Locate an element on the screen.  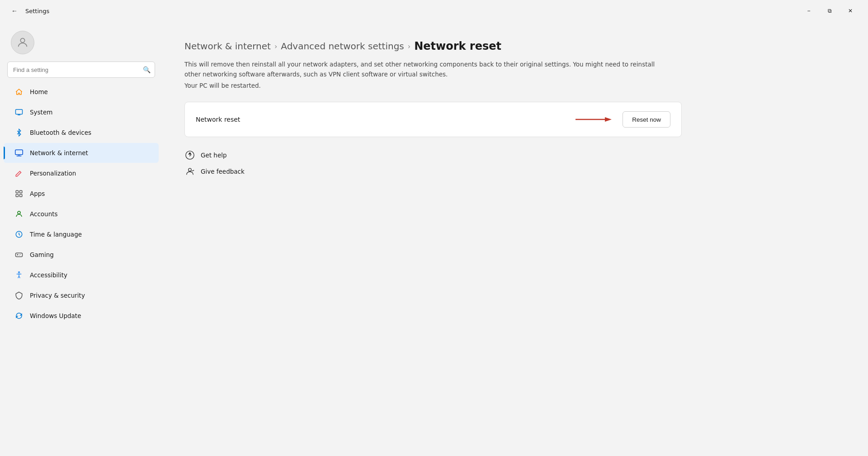
sidebar-item-accessibility: Accessibility is located at coordinates (81, 275).